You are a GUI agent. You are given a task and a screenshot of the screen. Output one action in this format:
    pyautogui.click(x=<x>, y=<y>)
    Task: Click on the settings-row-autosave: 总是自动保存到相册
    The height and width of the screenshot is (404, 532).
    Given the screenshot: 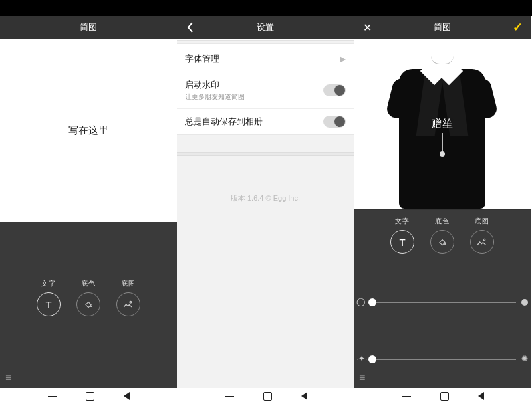 What is the action you would take?
    pyautogui.click(x=265, y=121)
    